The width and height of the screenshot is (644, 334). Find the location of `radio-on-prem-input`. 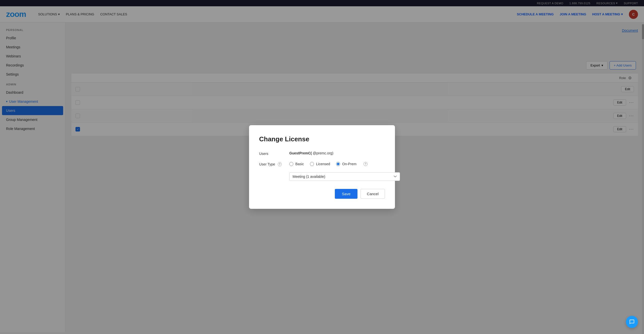

radio-on-prem-input is located at coordinates (338, 164).